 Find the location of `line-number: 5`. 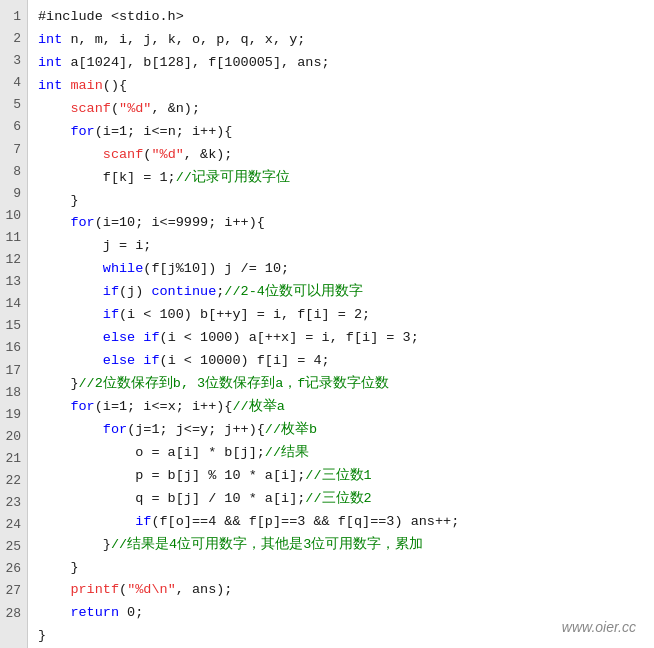

line-number: 5 is located at coordinates (14, 105).